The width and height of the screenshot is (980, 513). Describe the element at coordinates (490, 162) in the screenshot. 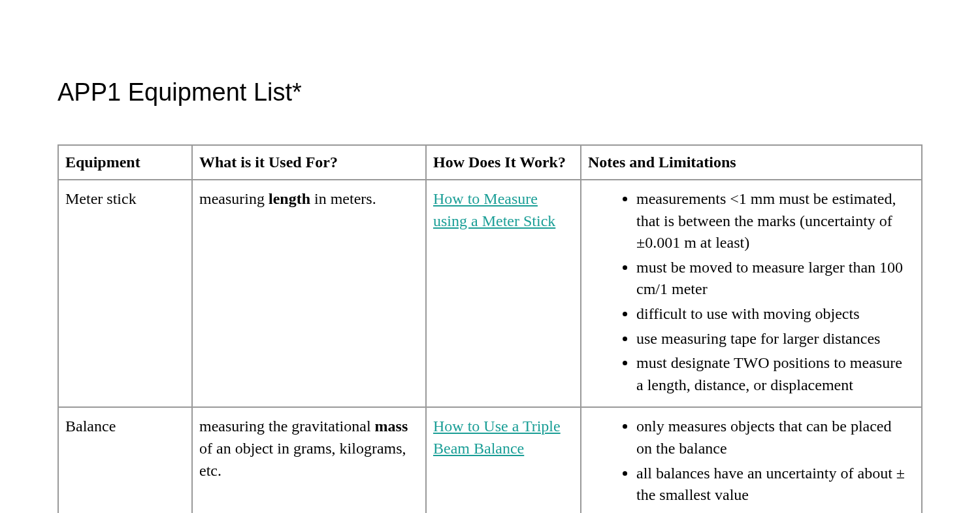

I see `table-header-row: Equipment What is it Used For? How Does …` at that location.